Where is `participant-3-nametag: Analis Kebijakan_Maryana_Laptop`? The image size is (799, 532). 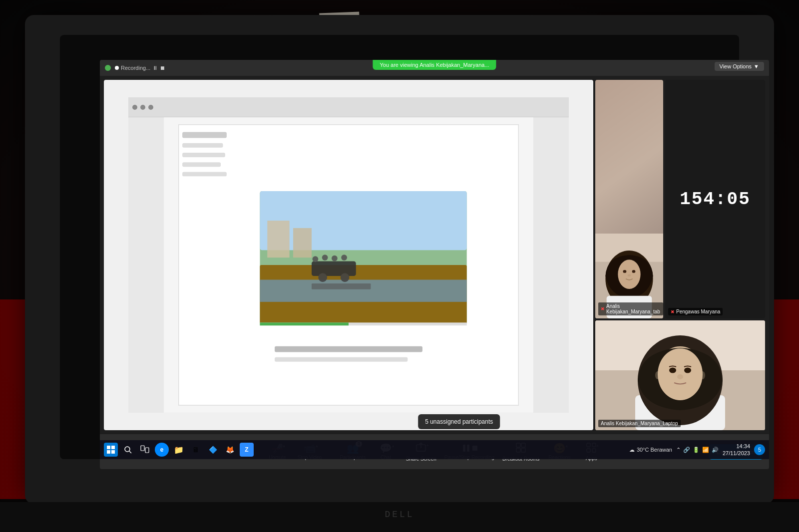
participant-3-nametag: Analis Kebijakan_Maryana_Laptop is located at coordinates (639, 423).